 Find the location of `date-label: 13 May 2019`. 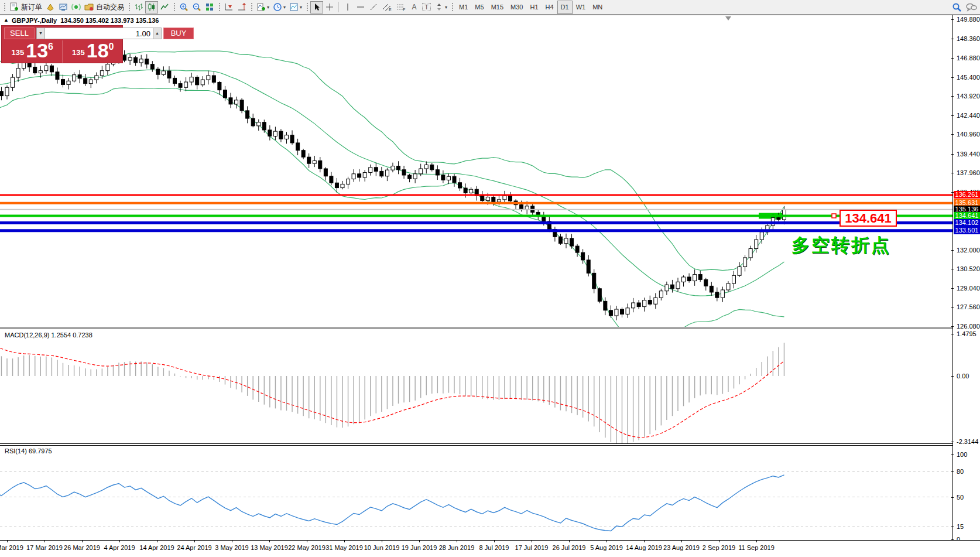

date-label: 13 May 2019 is located at coordinates (269, 548).